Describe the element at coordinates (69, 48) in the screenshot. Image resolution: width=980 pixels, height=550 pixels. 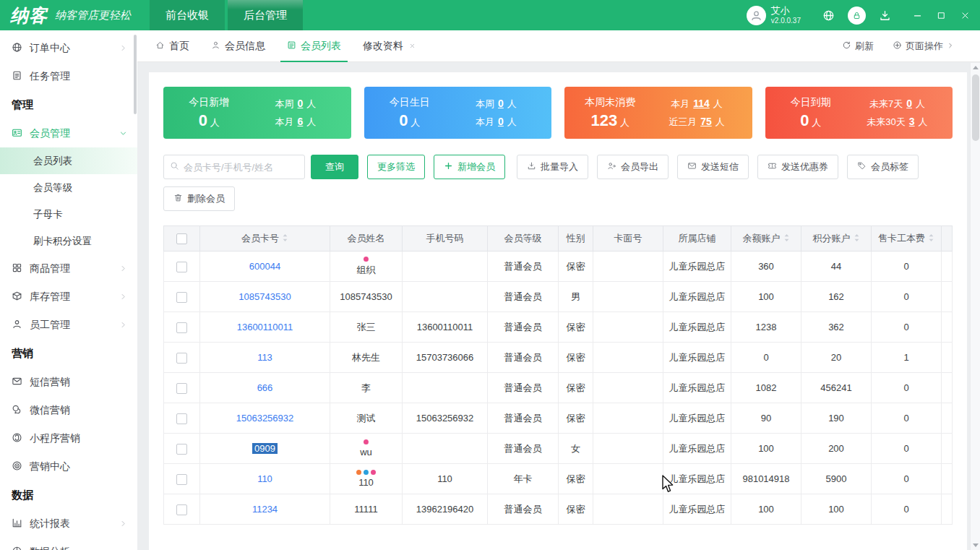
I see `sidebar-item-order-center: 订单中心` at that location.